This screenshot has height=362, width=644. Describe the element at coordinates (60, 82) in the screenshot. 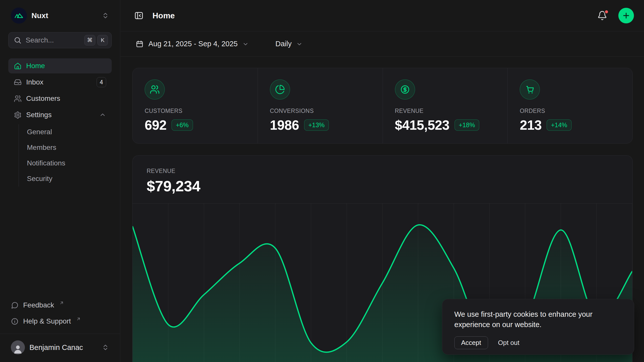

I see `sidebar-item-inbox: Inbox 4` at that location.